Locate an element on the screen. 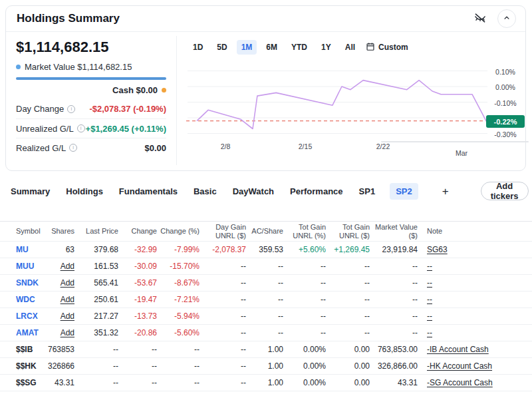  col-header-change-pct: Change (%) is located at coordinates (178, 232).